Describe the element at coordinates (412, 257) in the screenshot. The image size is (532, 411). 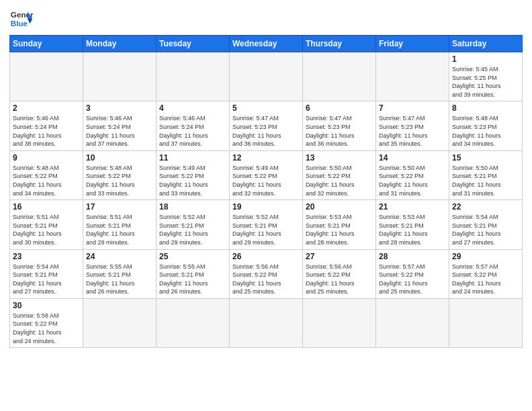
I see `day-number: 28` at that location.